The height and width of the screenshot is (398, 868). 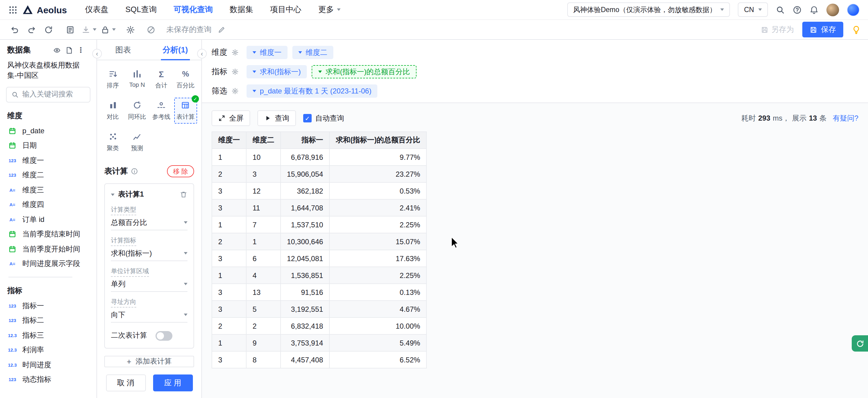 What do you see at coordinates (14, 30) in the screenshot?
I see `undo-icon` at bounding box center [14, 30].